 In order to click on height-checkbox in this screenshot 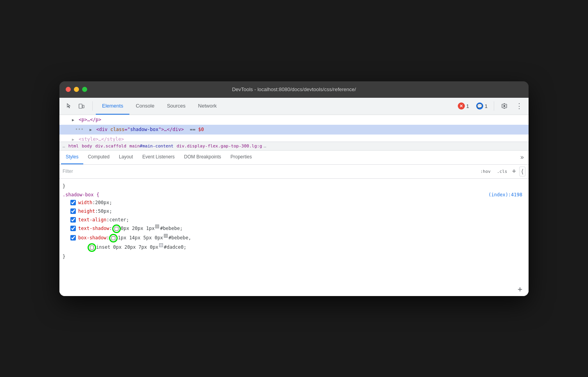, I will do `click(73, 211)`.